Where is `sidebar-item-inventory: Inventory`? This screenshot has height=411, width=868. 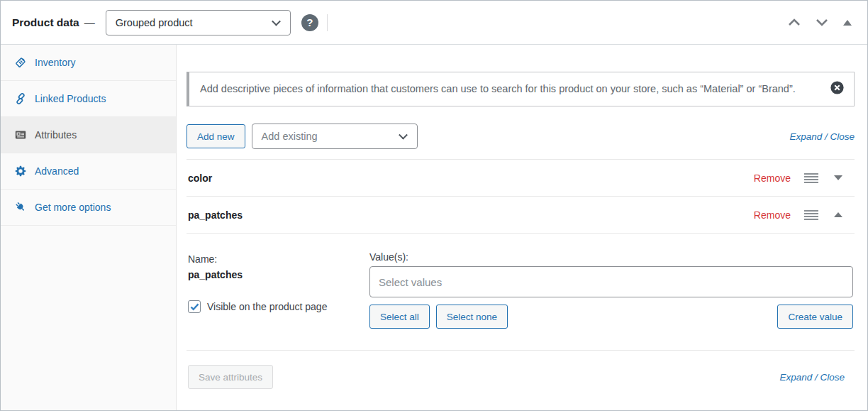 sidebar-item-inventory: Inventory is located at coordinates (88, 62).